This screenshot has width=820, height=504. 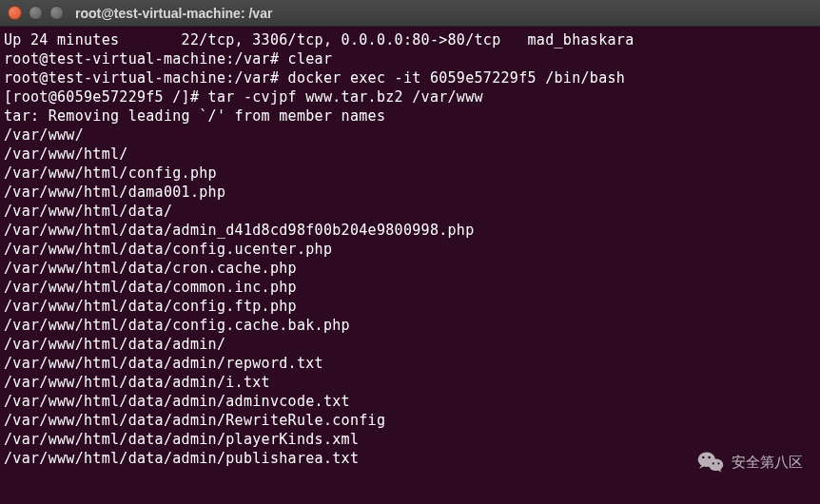 I want to click on minimize-icon, so click(x=36, y=13).